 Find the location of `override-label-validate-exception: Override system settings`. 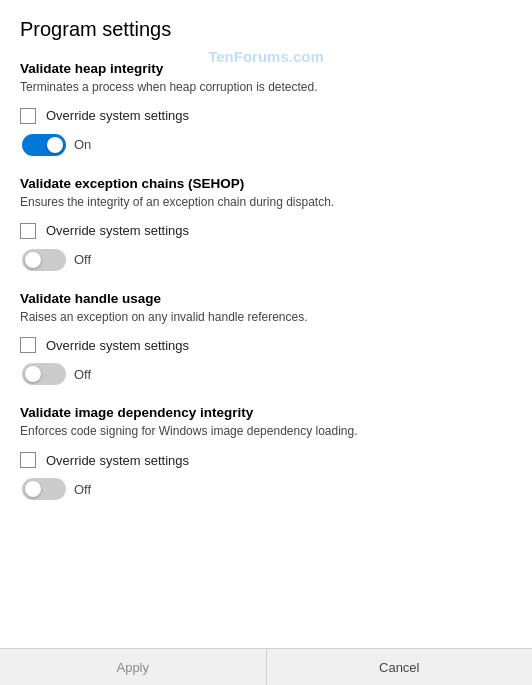

override-label-validate-exception: Override system settings is located at coordinates (118, 230).